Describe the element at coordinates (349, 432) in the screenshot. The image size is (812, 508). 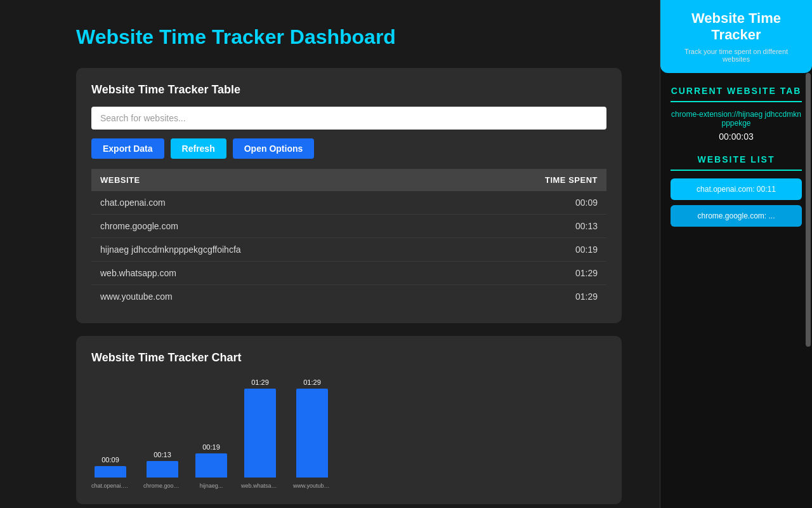
I see `chart-container: 00:09 chat.openai.com 00:13 chrome.googl…` at that location.